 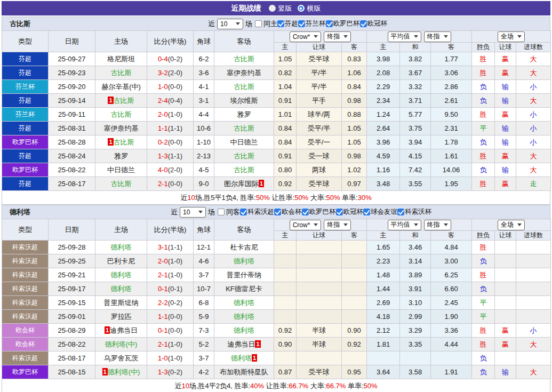 I want to click on score: 3-2(2-0), so click(x=171, y=73).